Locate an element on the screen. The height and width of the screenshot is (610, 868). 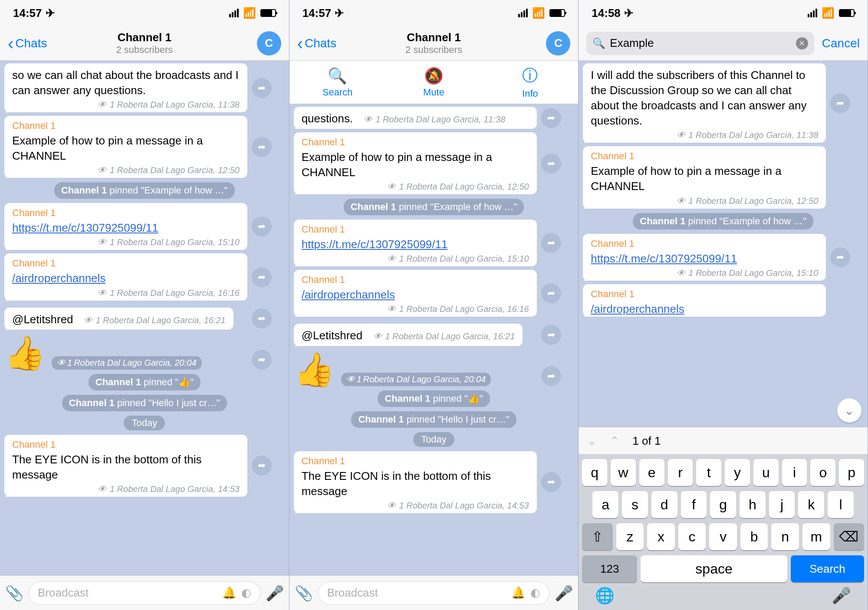
back-button: ‹Chats is located at coordinates (317, 43).